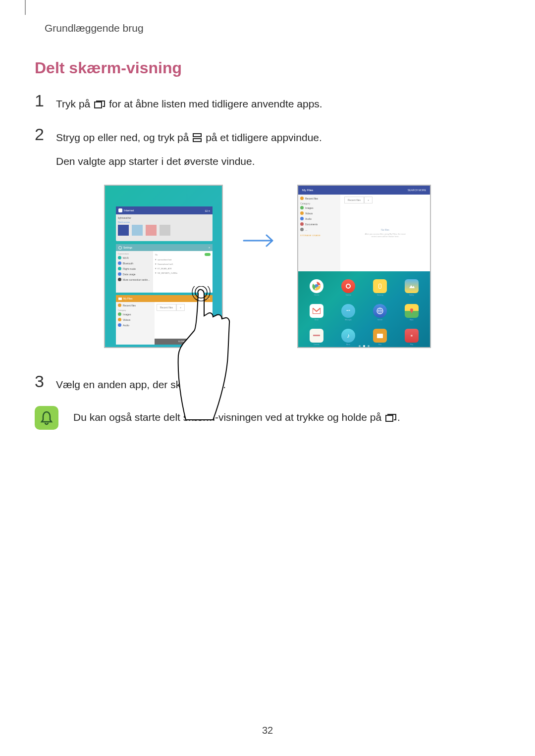 The height and width of the screenshot is (756, 535). What do you see at coordinates (164, 222) in the screenshot?
I see `quick-access-label: Quick access` at bounding box center [164, 222].